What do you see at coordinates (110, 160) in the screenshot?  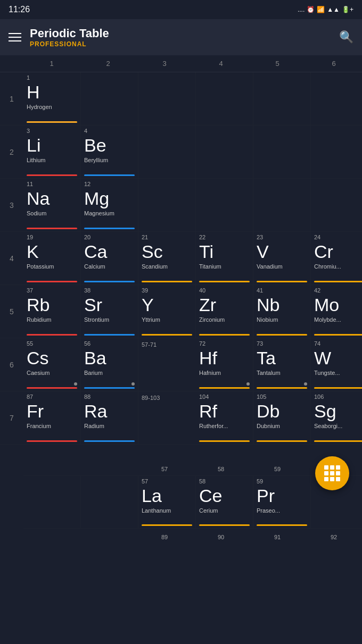 I see `element-Be-name: Beryllium` at bounding box center [110, 160].